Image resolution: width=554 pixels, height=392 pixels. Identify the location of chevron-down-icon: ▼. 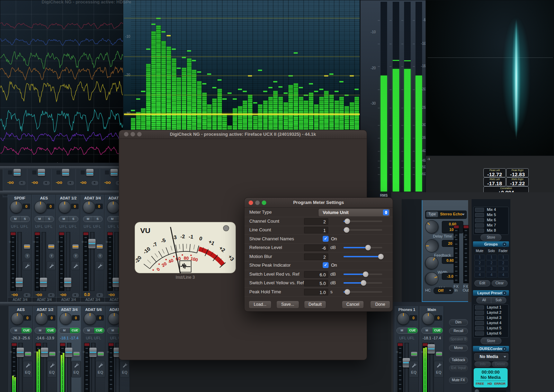
(504, 293).